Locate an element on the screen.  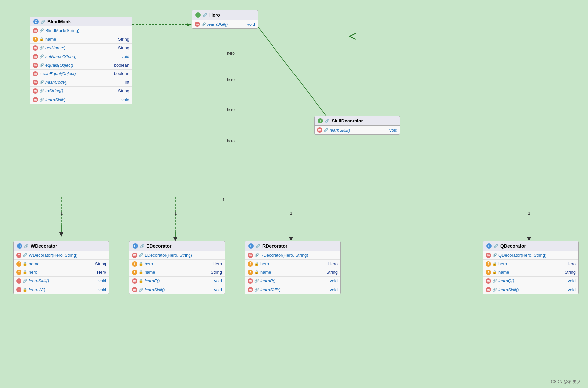
rdecorator-row-learnr: m 🔗 learnR() void is located at coordinates (293, 281).